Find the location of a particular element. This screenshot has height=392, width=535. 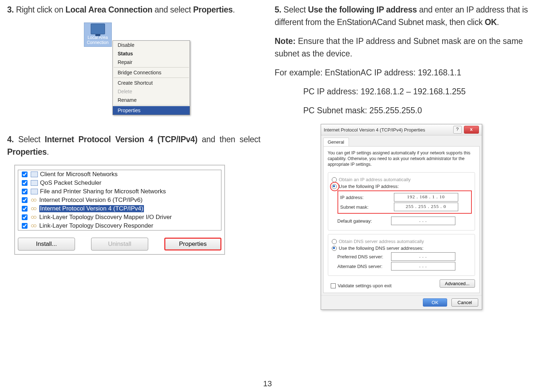

item-label: Client for Microsoft Networks is located at coordinates (79, 174).